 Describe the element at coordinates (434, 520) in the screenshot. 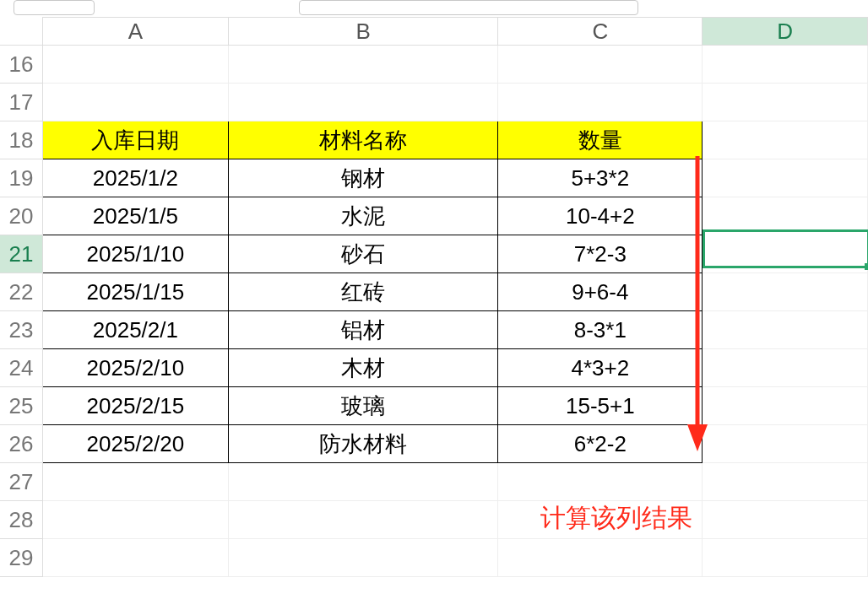

I see `row-28: 28` at that location.